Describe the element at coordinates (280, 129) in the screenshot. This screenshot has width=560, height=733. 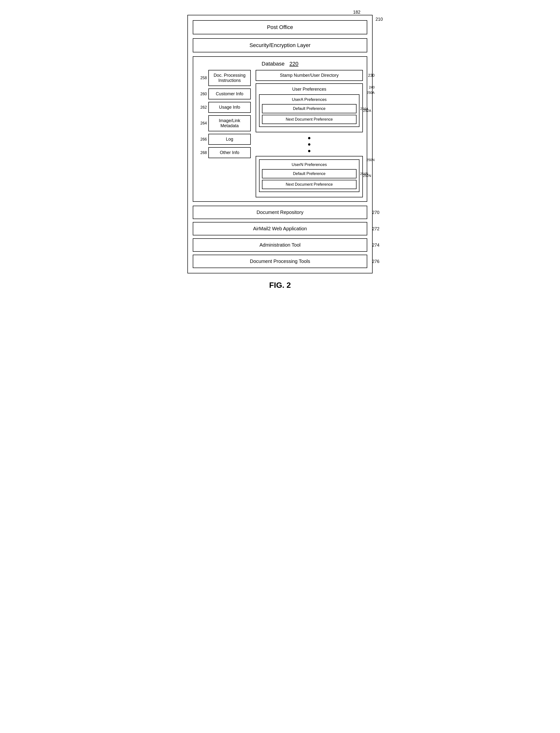
I see `database-outer: Database 220 258 Doc. Processing Instruc…` at that location.